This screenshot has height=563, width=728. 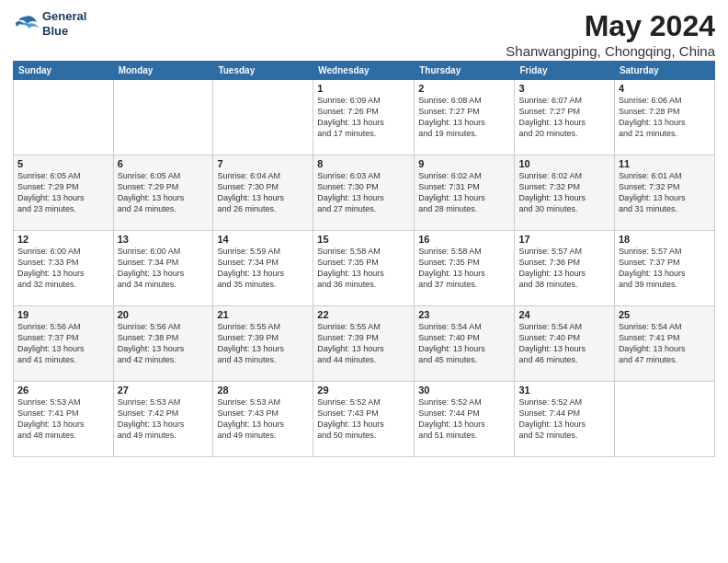 I want to click on header-saturday: Saturday, so click(x=664, y=71).